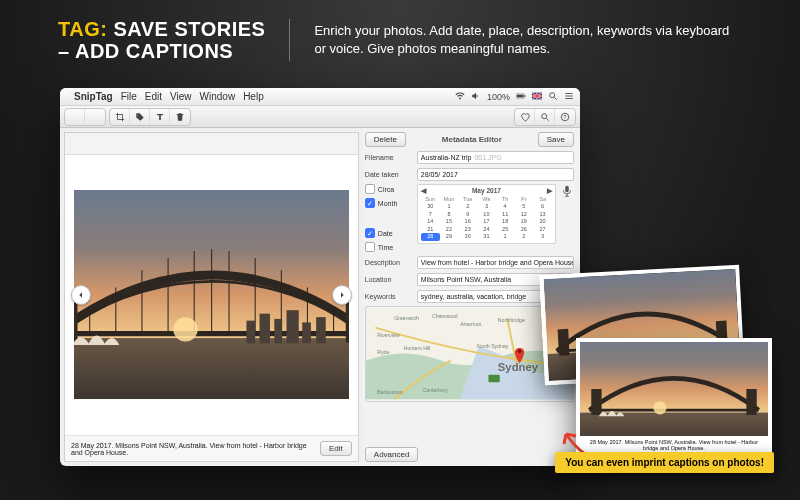  I want to click on toolbar-help-button: ?, so click(565, 117).